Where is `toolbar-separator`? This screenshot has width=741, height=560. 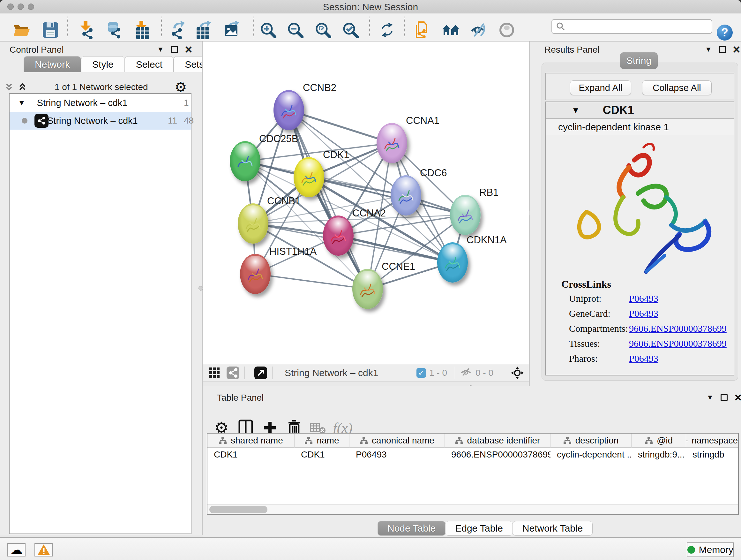
toolbar-separator is located at coordinates (245, 373).